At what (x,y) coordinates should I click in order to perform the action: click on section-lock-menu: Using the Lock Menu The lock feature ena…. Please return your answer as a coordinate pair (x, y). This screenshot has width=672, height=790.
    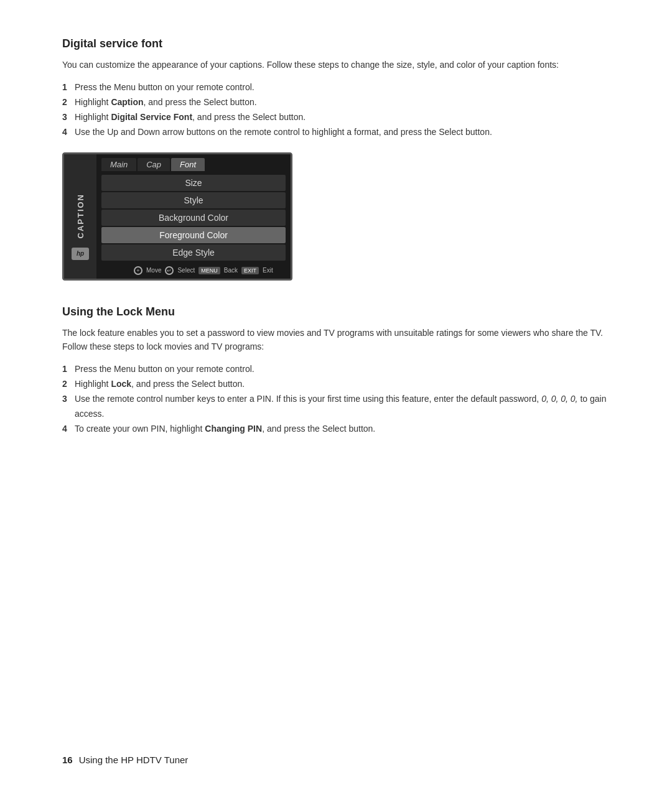
    Looking at the image, I should click on (336, 371).